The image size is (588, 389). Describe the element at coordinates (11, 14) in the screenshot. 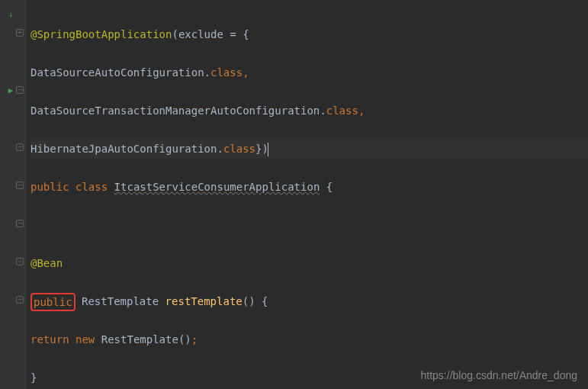

I see `implement-icon: ↓` at that location.